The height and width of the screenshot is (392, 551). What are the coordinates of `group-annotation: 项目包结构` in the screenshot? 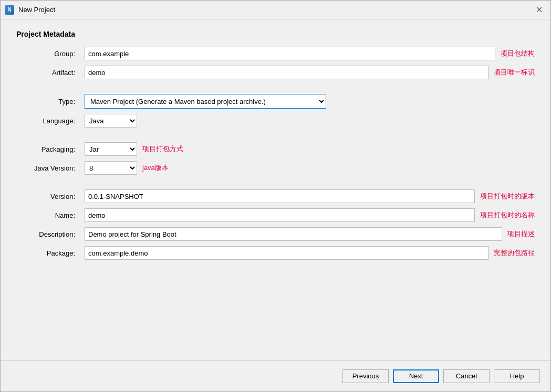 It's located at (518, 54).